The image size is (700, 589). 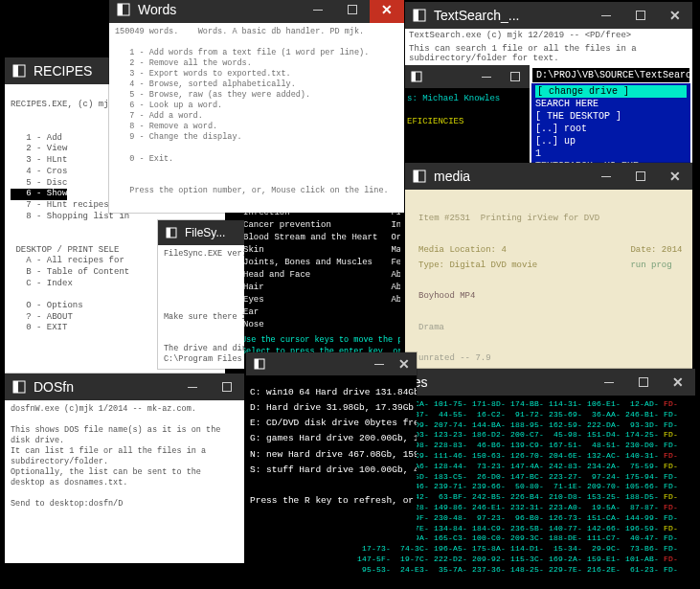 What do you see at coordinates (611, 123) in the screenshot?
I see `ts-filelist: [ change drive ]SEARCH HERE [ THE DESKTO…` at bounding box center [611, 123].